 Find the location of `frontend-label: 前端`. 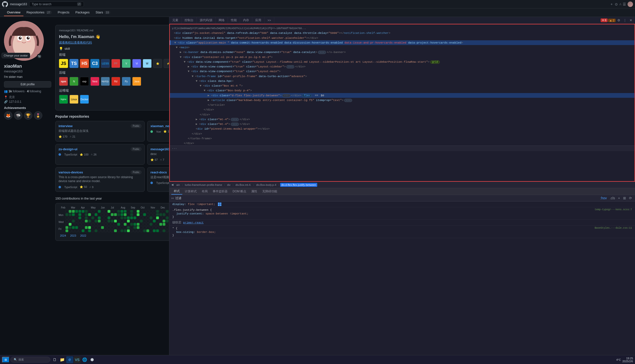

frontend-label: 前端 is located at coordinates (62, 55).